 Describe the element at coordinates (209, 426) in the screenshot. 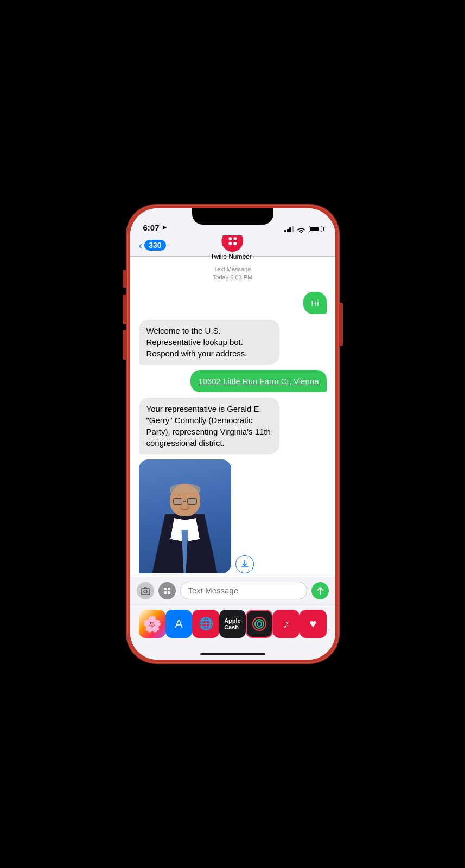

I see `bubble-rep-info: Your representative is Gerald E. "Gerry"…` at that location.